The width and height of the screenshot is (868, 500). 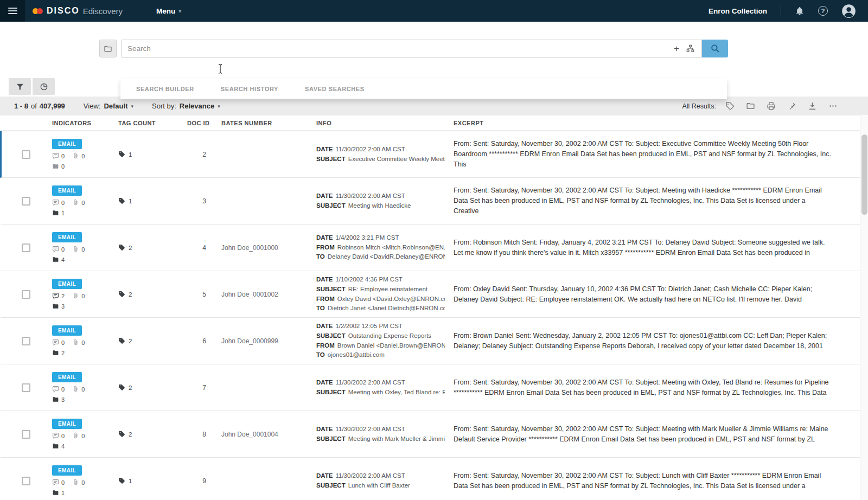 I want to click on tag-count-value: 2, so click(x=130, y=341).